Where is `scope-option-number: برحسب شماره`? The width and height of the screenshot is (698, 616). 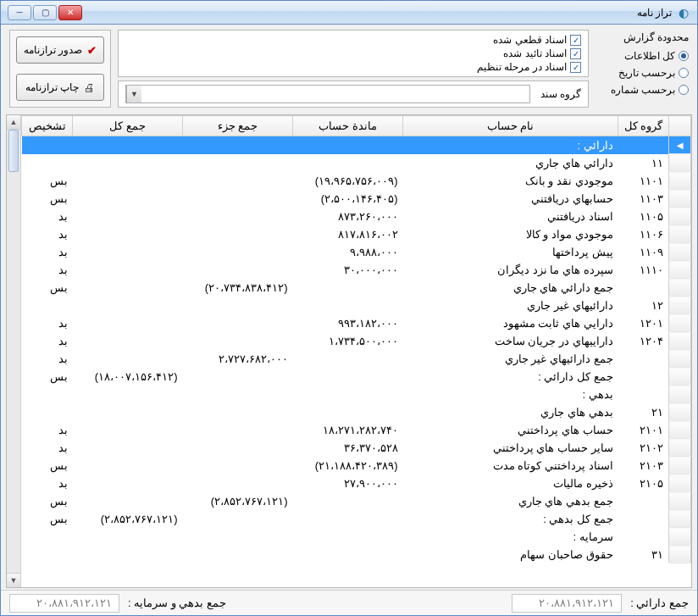
scope-option-number: برحسب شماره is located at coordinates (642, 90).